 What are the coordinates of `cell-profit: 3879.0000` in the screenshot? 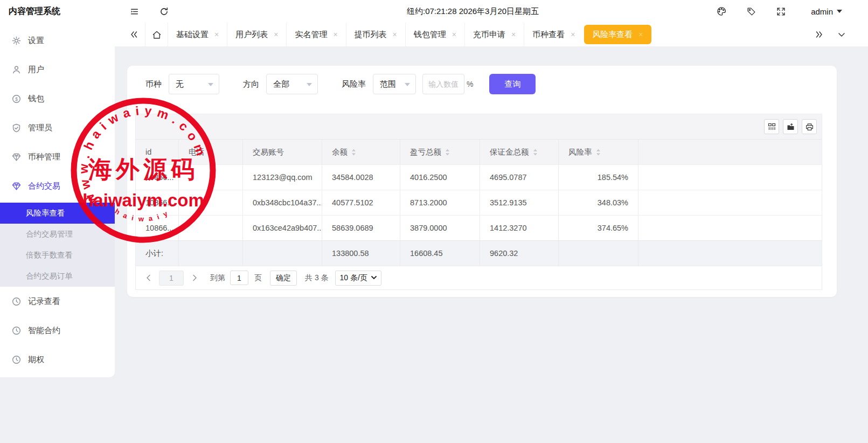 It's located at (440, 228).